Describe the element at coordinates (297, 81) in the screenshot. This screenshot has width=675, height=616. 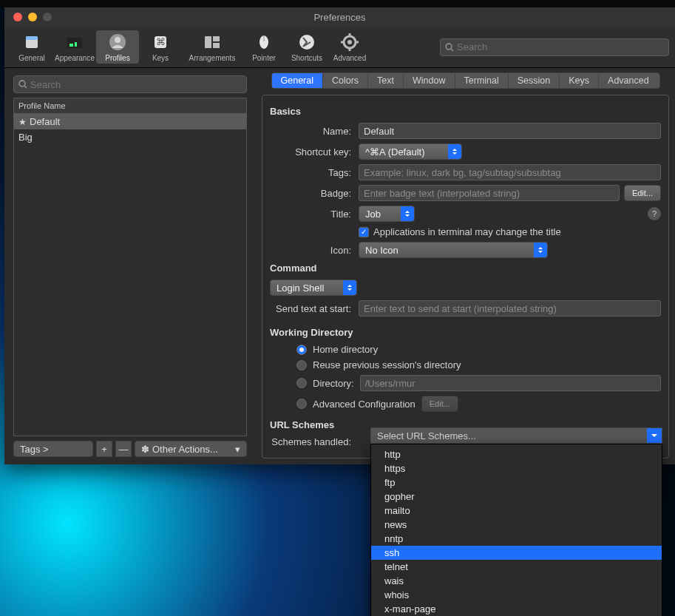
I see `tab-general: General` at that location.